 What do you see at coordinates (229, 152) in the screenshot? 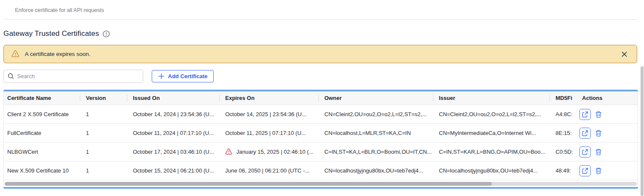
I see `expiry-warning-icon` at bounding box center [229, 152].